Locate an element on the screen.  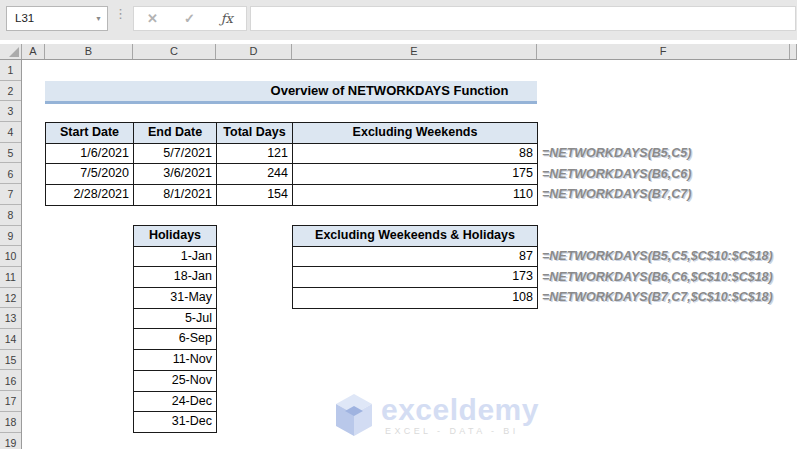
name-box-value: L31 is located at coordinates (24, 18).